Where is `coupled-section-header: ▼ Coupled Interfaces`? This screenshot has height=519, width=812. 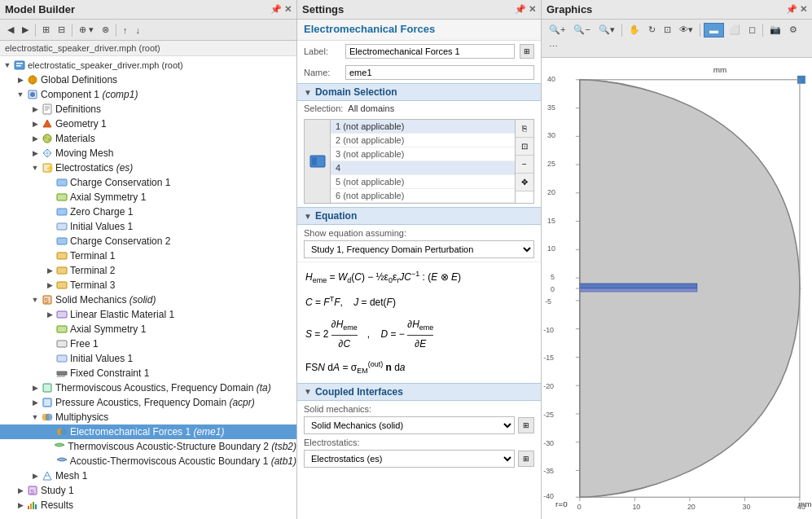
coupled-section-header: ▼ Coupled Interfaces is located at coordinates (419, 392).